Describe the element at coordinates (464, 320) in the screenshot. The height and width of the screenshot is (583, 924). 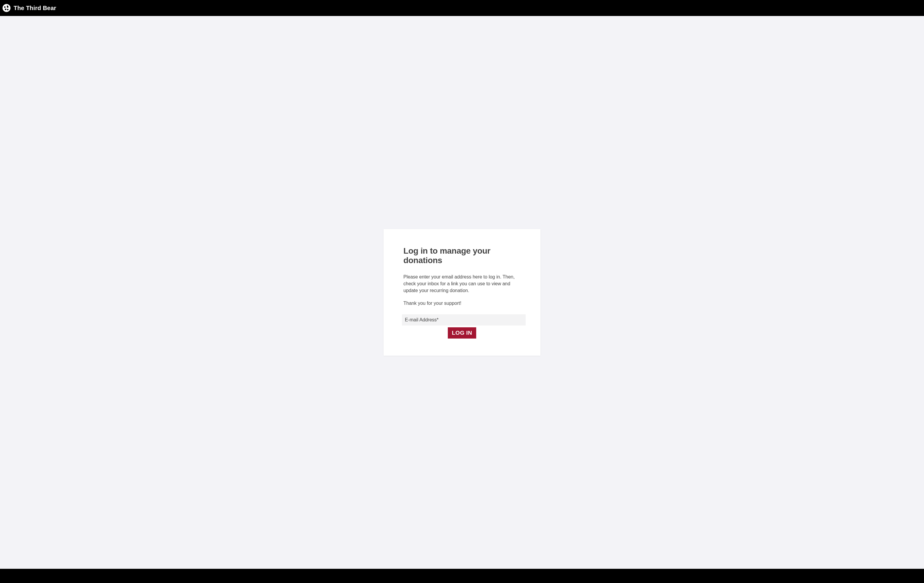
I see `email-field` at that location.